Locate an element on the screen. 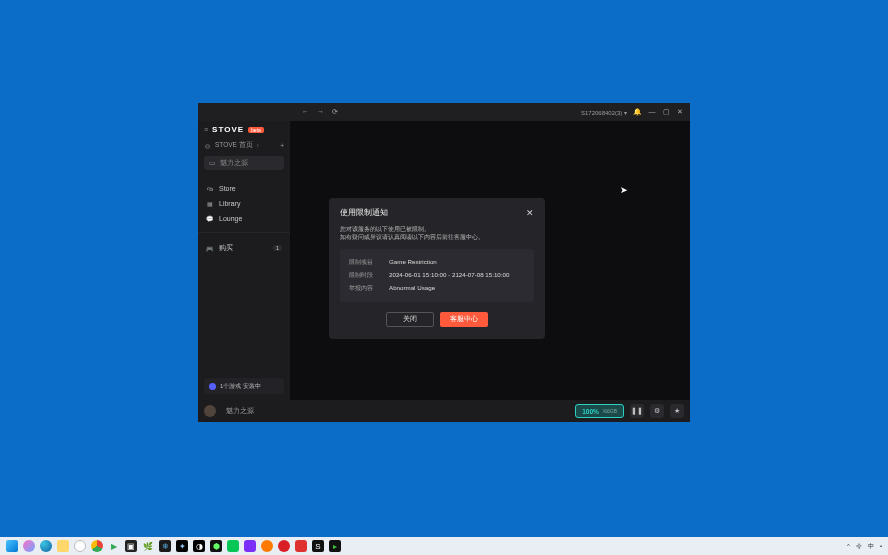 The image size is (888, 555). system-tray: ^ 令 中 • is located at coordinates (864, 546).